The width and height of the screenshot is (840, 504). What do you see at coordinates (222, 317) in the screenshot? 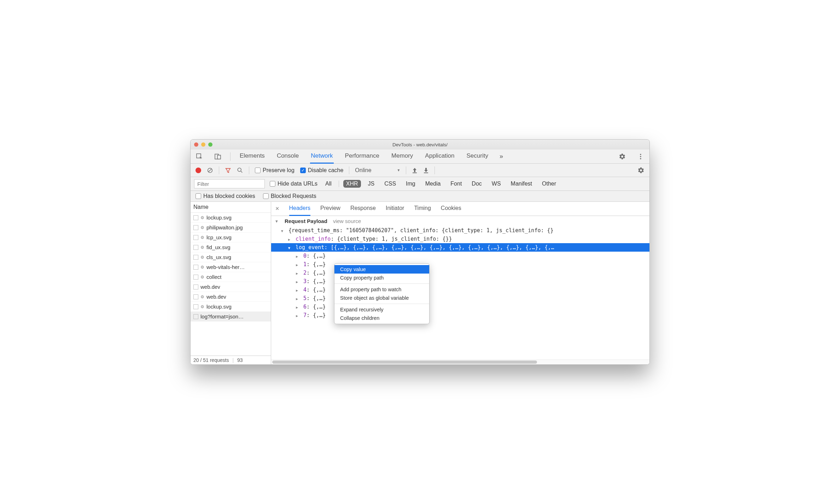
I see `request-name: log?format=json…` at bounding box center [222, 317].